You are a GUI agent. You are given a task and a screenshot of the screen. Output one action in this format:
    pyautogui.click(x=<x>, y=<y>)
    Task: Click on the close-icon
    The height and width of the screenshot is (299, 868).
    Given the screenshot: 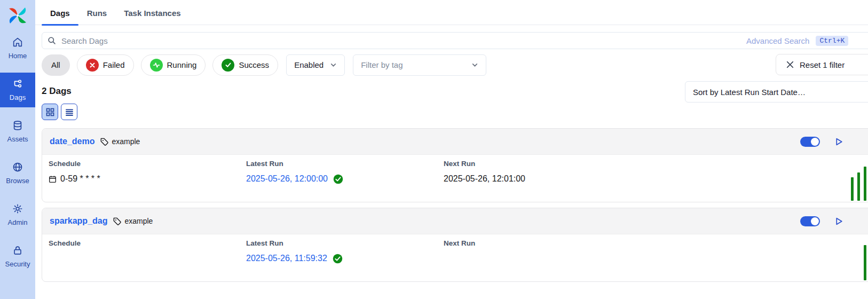 What is the action you would take?
    pyautogui.click(x=790, y=65)
    